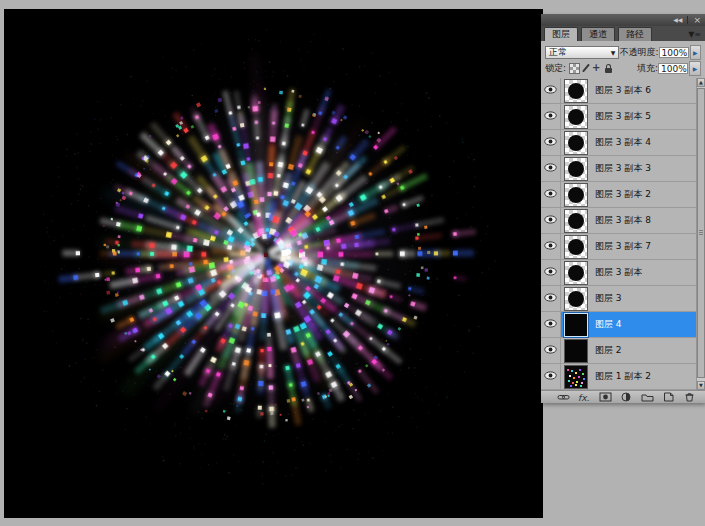 This screenshot has width=705, height=526. I want to click on layer-row: 图层 3 副本 4, so click(623, 143).